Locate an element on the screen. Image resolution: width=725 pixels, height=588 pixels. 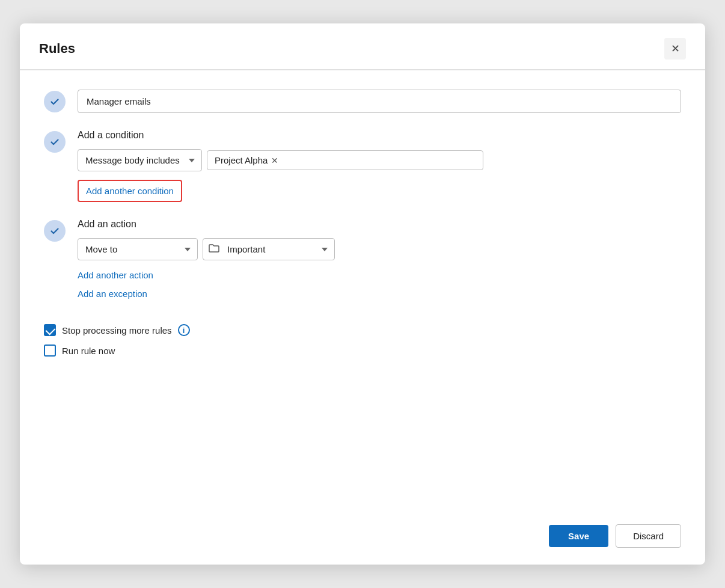
condition-value-input: Project Alpha ✕ is located at coordinates (345, 160).